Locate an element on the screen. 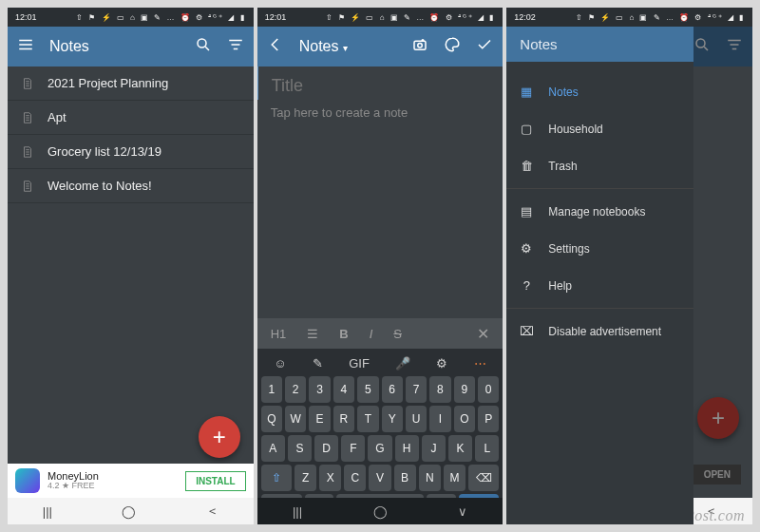  mic-icon: 🎤 is located at coordinates (403, 363).